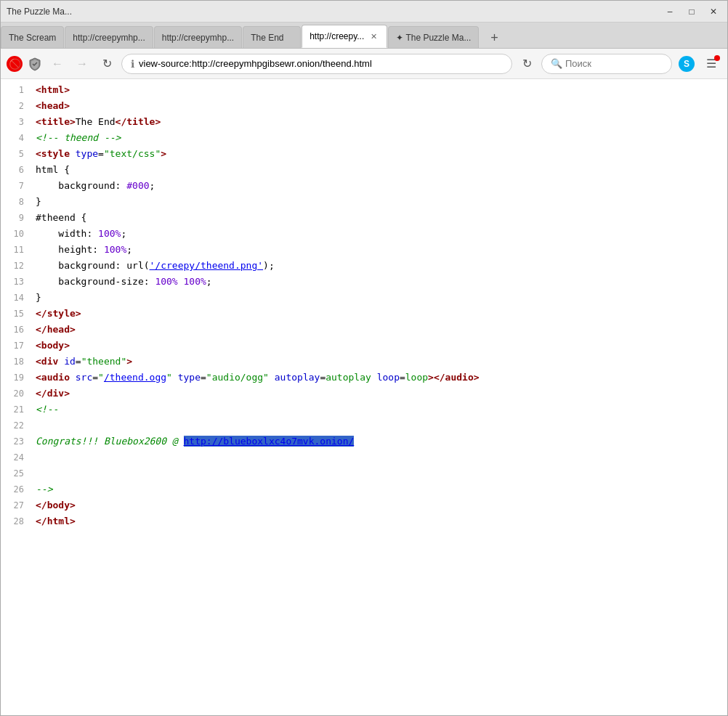 The image size is (728, 716). Describe the element at coordinates (692, 12) in the screenshot. I see `titlebar-controls: – □ ✕` at that location.